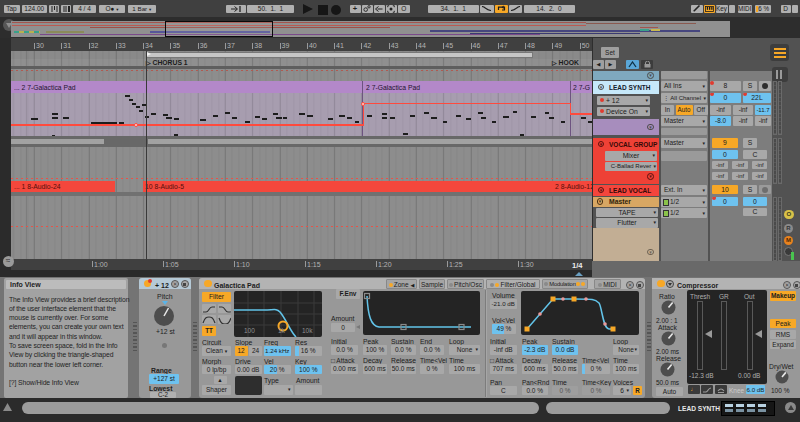 Image resolution: width=800 pixels, height=422 pixels. Describe the element at coordinates (308, 330) in the screenshot. I see `svg-text: 10k` at that location.